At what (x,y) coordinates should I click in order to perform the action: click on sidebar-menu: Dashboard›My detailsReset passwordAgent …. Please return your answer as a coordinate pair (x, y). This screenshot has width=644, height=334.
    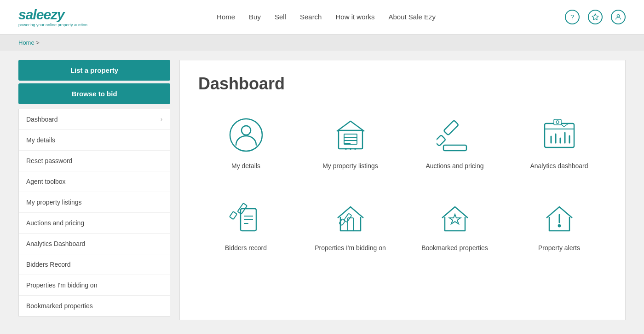
    Looking at the image, I should click on (94, 213).